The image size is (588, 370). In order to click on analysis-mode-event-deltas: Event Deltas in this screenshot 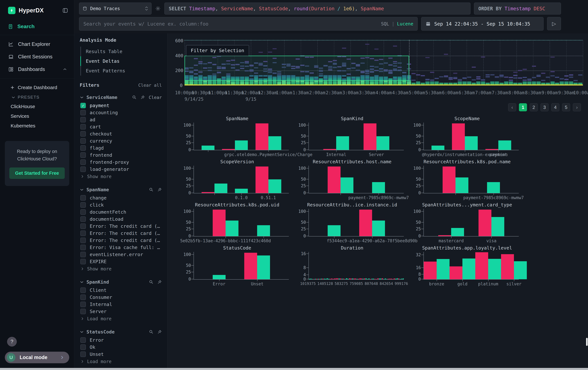, I will do `click(121, 61)`.